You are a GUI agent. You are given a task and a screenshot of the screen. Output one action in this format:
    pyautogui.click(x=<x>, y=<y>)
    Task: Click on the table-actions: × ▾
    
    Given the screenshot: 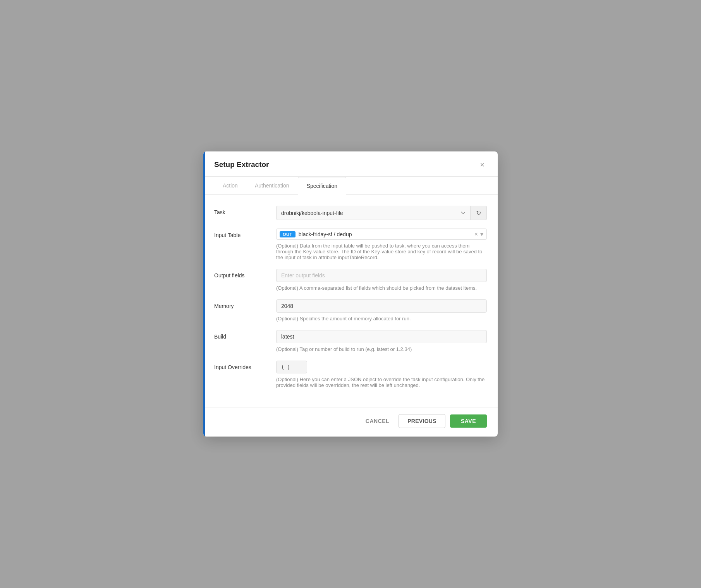 What is the action you would take?
    pyautogui.click(x=479, y=234)
    